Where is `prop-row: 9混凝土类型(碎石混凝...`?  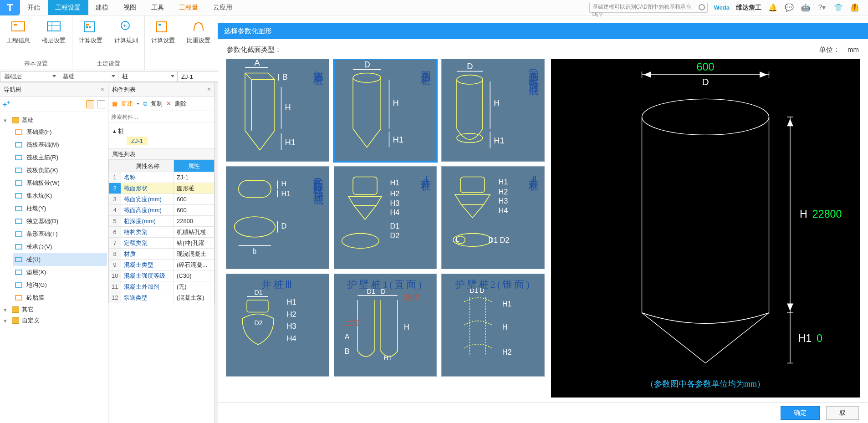
prop-row: 9混凝土类型(碎石混凝... is located at coordinates (162, 265).